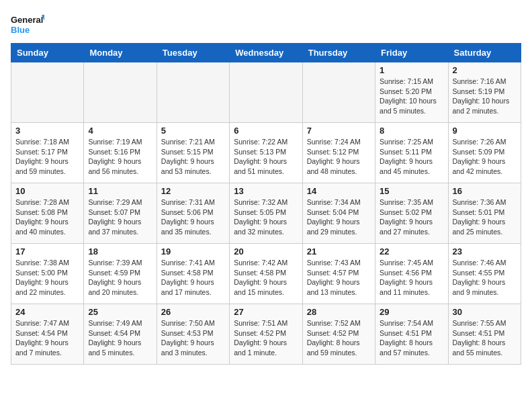 Image resolution: width=532 pixels, height=411 pixels. I want to click on day-info: Sunrise: 7:26 AMSunset: 5:09 PMDaylight:…, so click(485, 157).